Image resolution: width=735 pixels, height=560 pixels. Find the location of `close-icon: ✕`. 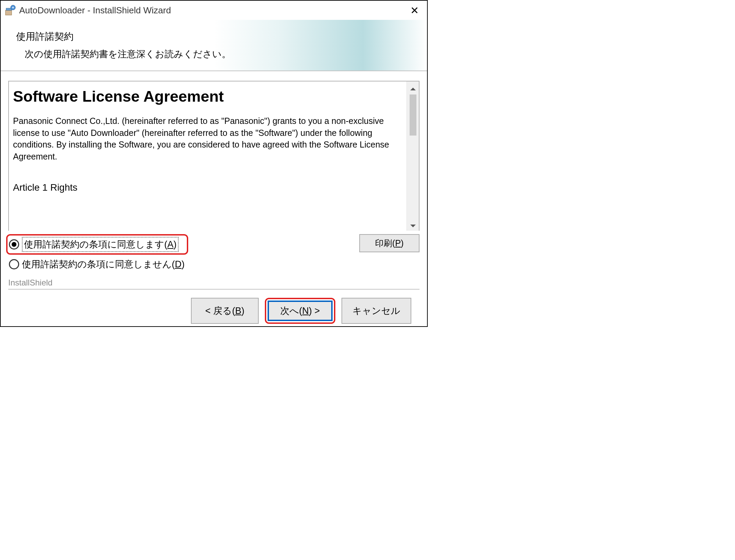

close-icon: ✕ is located at coordinates (415, 10).